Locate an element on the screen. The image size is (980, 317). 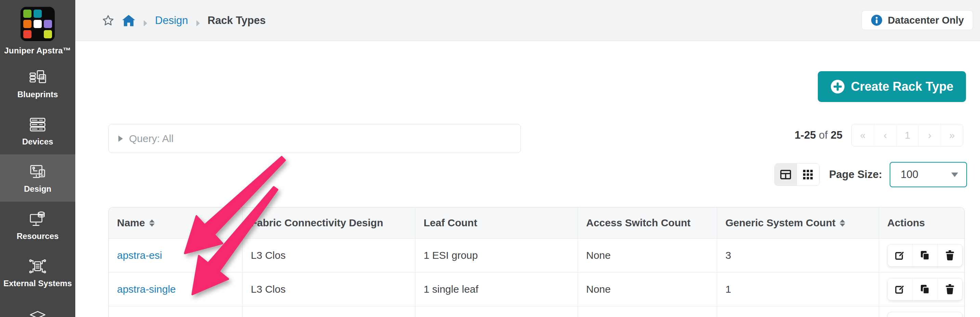
generic-system-count-cell: 1 is located at coordinates (798, 289).